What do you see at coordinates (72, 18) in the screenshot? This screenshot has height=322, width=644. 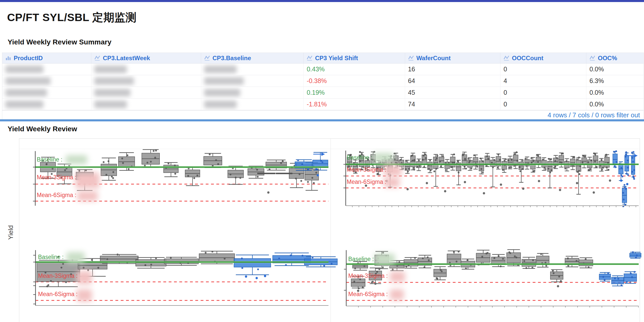 I see `page-title: CP/FT SYL/SBL 定期监测` at bounding box center [72, 18].